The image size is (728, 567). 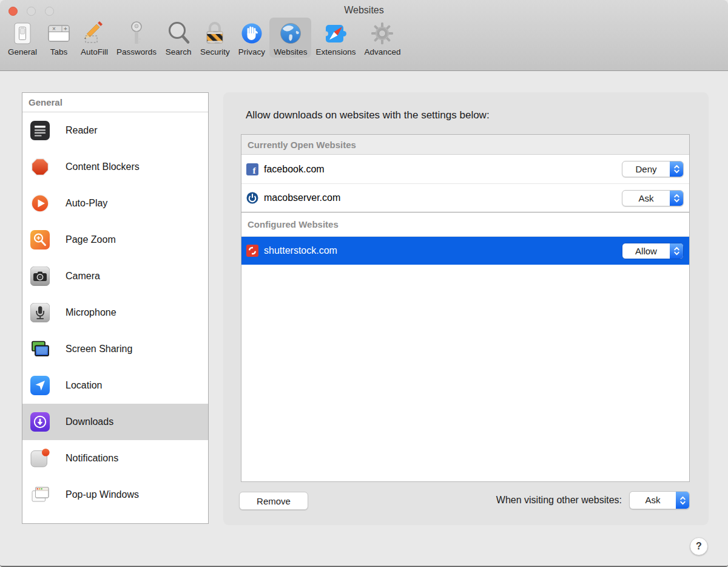 What do you see at coordinates (335, 52) in the screenshot?
I see `tab-label: Extensions` at bounding box center [335, 52].